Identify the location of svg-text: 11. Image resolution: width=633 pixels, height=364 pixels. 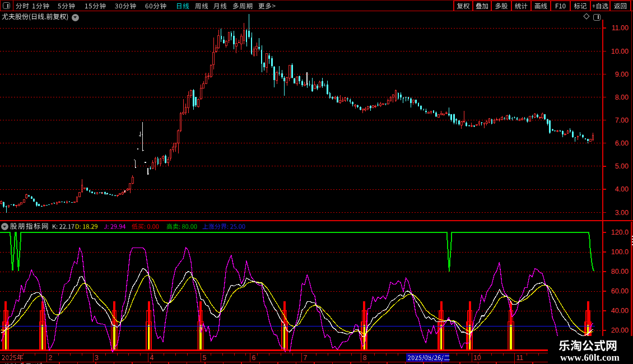
(520, 358).